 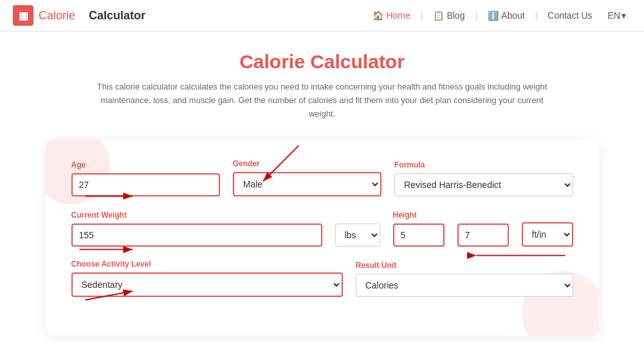 I want to click on nav-contact: Contact Us, so click(x=570, y=15).